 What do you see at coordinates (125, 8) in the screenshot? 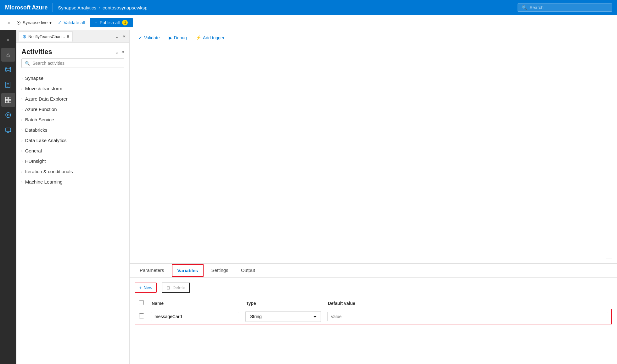
I see `nav-workspace-label: contososynapsewksp` at bounding box center [125, 8].